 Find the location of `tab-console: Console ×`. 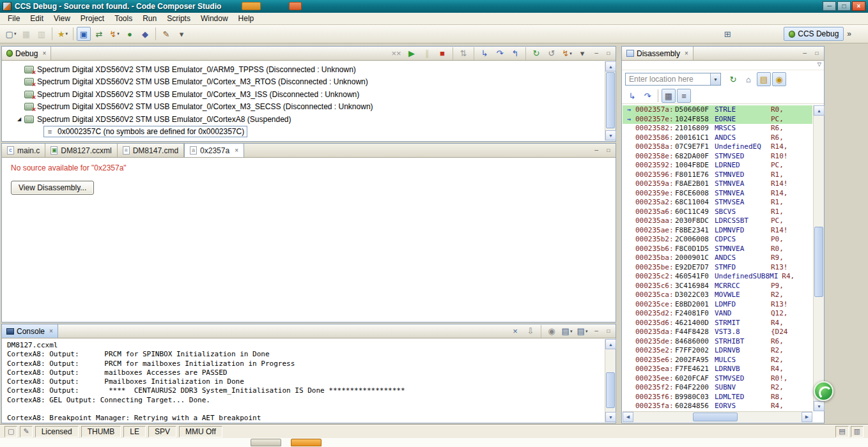

tab-console: Console × is located at coordinates (30, 331).